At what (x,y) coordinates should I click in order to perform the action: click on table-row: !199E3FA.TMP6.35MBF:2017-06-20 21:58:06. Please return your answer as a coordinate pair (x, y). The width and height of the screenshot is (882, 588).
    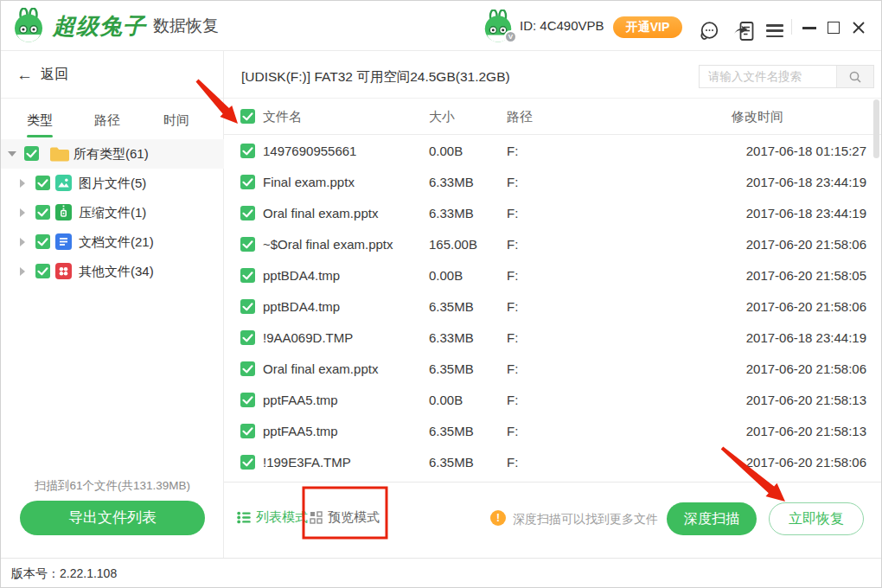
    Looking at the image, I should click on (553, 463).